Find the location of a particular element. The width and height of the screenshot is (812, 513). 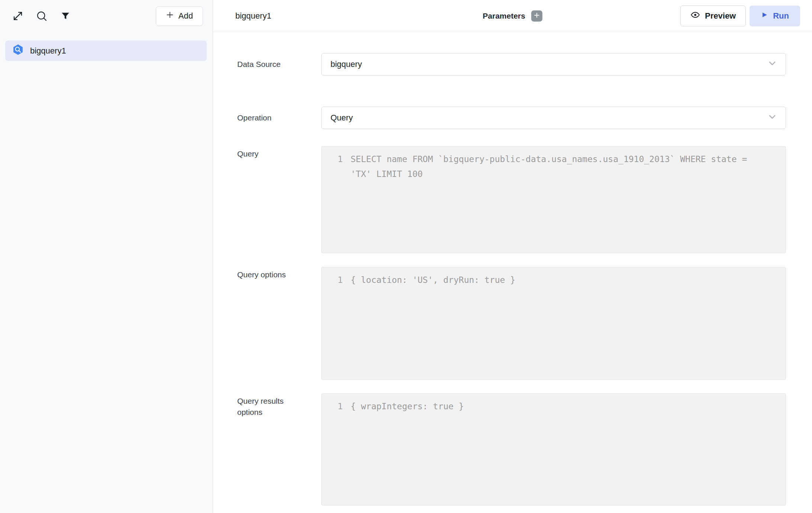

collapse-sidebar-button is located at coordinates (18, 16).